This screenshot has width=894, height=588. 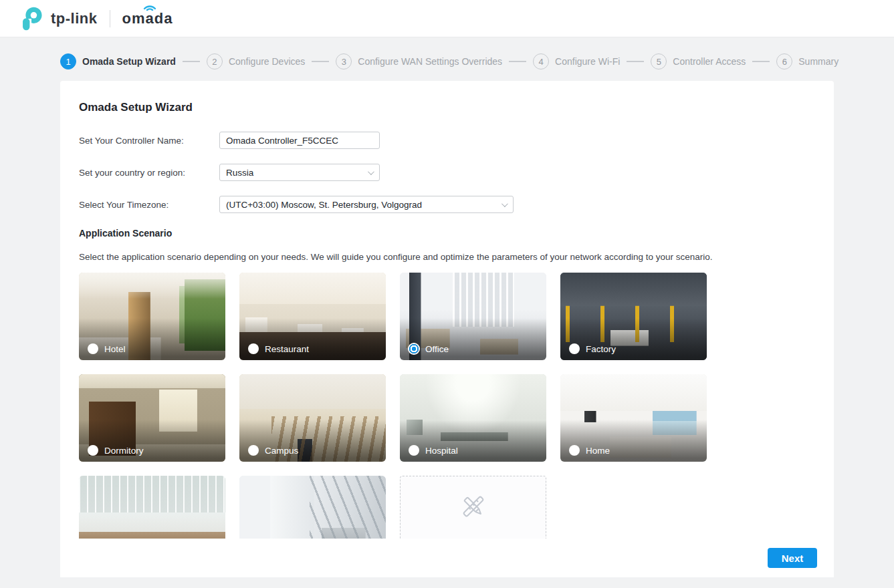 I want to click on scenario-card-factory: Factory, so click(x=634, y=317).